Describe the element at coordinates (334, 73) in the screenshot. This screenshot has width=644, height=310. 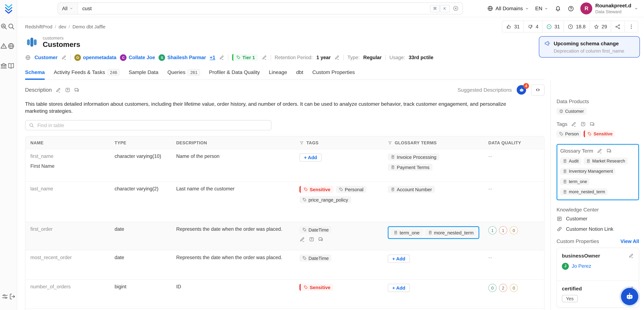
I see `tab-custom-properties: Custom Properties` at that location.